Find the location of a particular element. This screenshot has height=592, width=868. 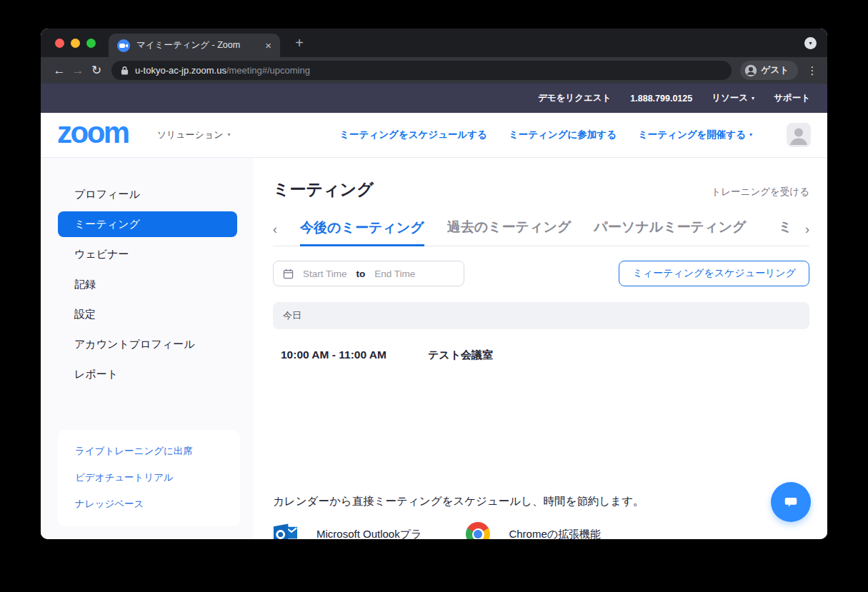

new-tab-button: + is located at coordinates (299, 44).